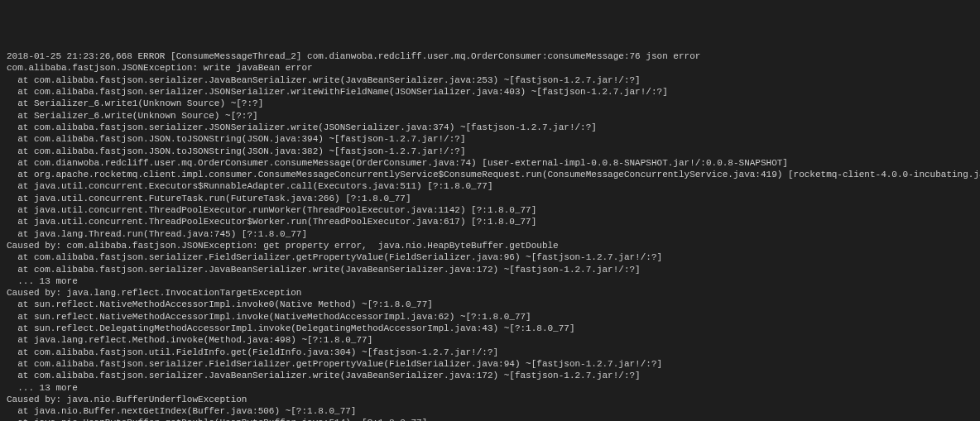 Image resolution: width=980 pixels, height=421 pixels. What do you see at coordinates (490, 163) in the screenshot?
I see `log-line: at com.dianwoba.redcliff.user.mq.OrderCo…` at bounding box center [490, 163].